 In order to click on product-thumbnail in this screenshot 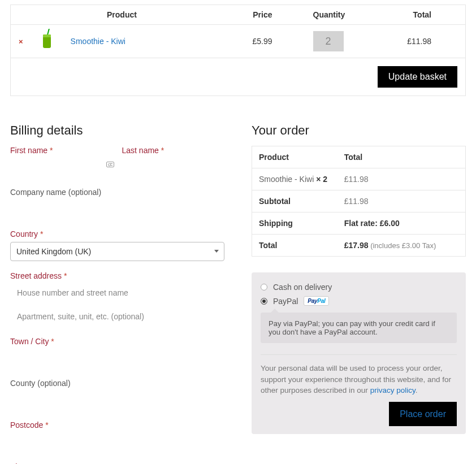, I will do `click(47, 41)`.